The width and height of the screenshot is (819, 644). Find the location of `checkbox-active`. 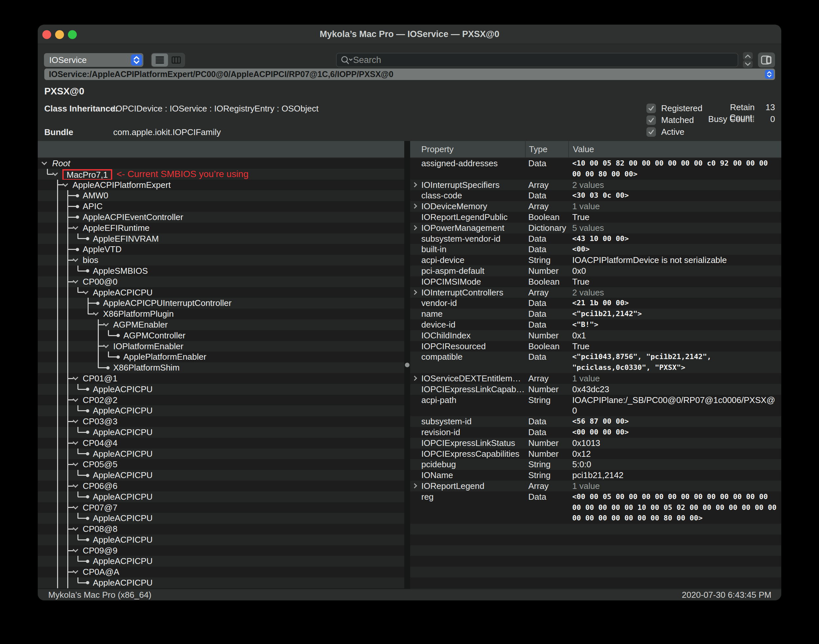

checkbox-active is located at coordinates (651, 132).